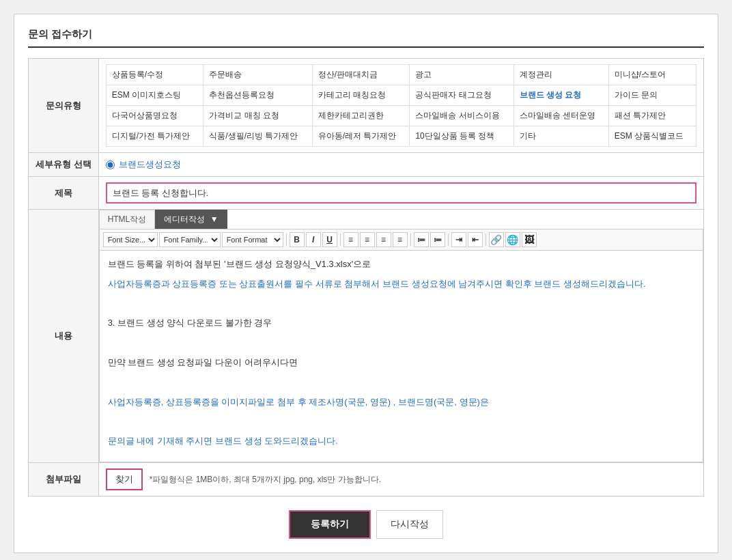 The image size is (732, 560). Describe the element at coordinates (190, 240) in the screenshot. I see `font-family-select: Font Family...` at that location.